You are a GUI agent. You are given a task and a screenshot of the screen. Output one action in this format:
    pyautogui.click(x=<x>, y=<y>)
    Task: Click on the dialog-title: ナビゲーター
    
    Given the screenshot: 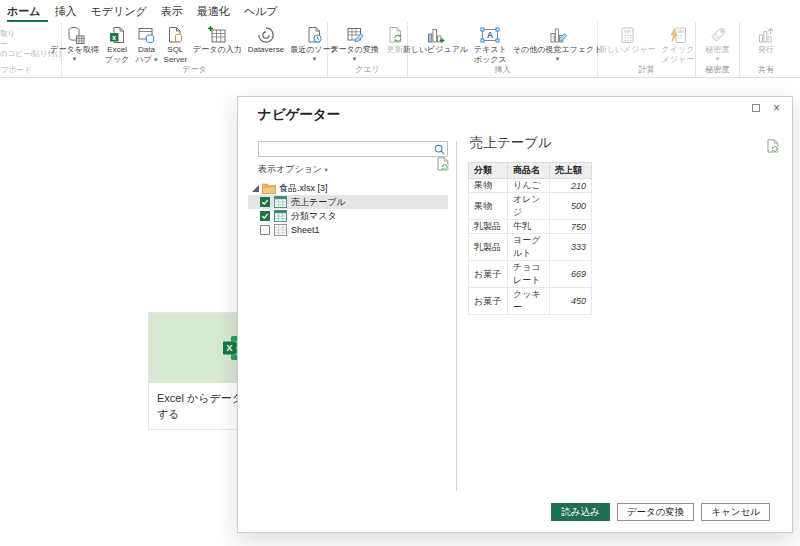 What is the action you would take?
    pyautogui.click(x=299, y=115)
    